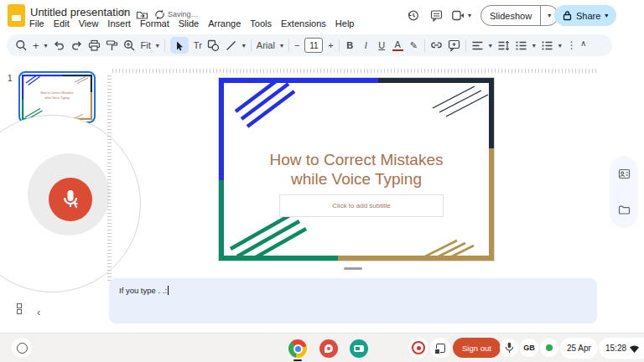  Describe the element at coordinates (76, 204) in the screenshot. I see `mouse-cursor-icon` at that location.